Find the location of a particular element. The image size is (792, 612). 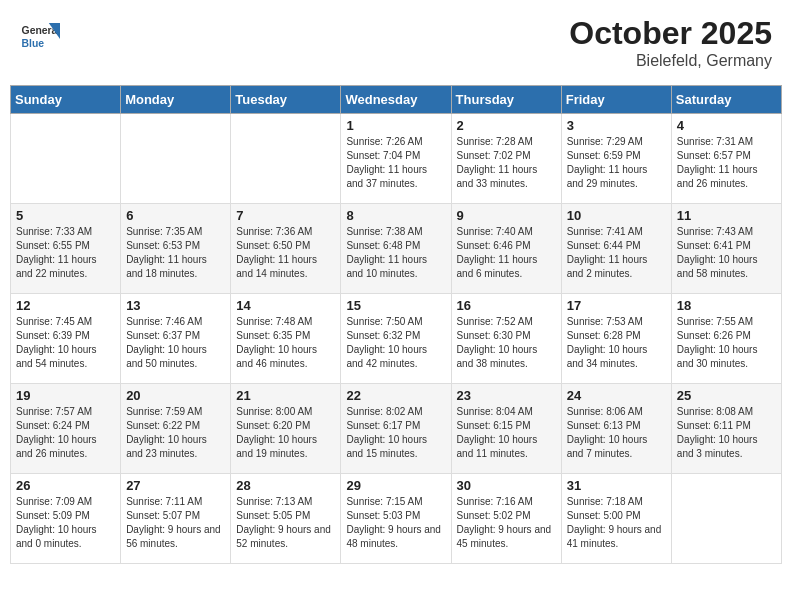

day-info: Sunrise: 7:50 AM Sunset: 6:32 PM Dayligh… is located at coordinates (396, 343).